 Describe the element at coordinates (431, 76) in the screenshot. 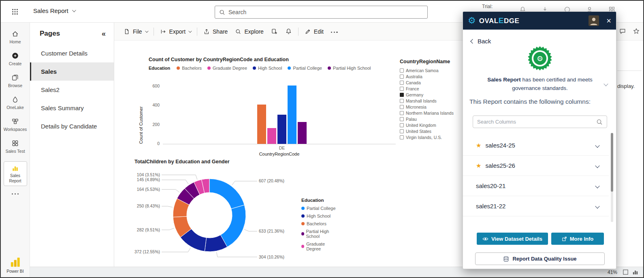

I see `slicer-item-australia: Australia` at that location.